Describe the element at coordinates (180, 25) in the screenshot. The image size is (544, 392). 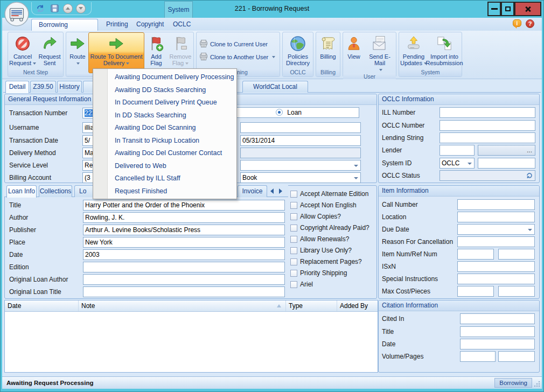
I see `tab-oclc: OCLC` at that location.